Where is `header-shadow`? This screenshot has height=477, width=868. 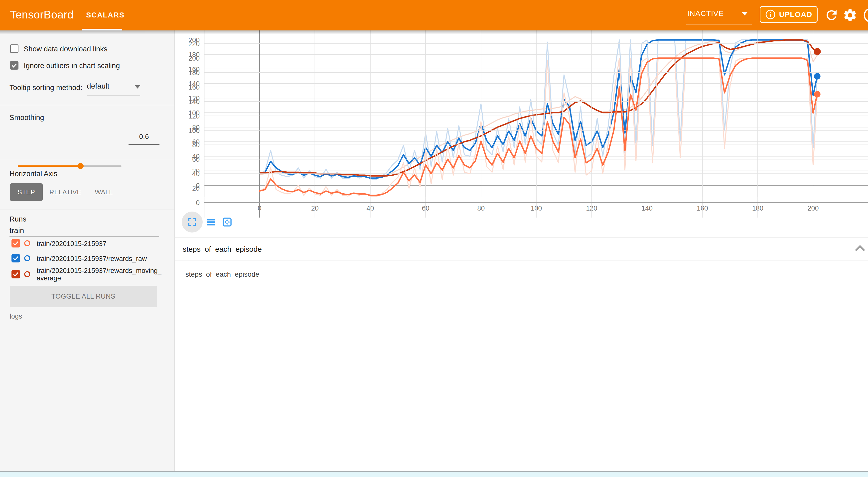
header-shadow is located at coordinates (434, 32).